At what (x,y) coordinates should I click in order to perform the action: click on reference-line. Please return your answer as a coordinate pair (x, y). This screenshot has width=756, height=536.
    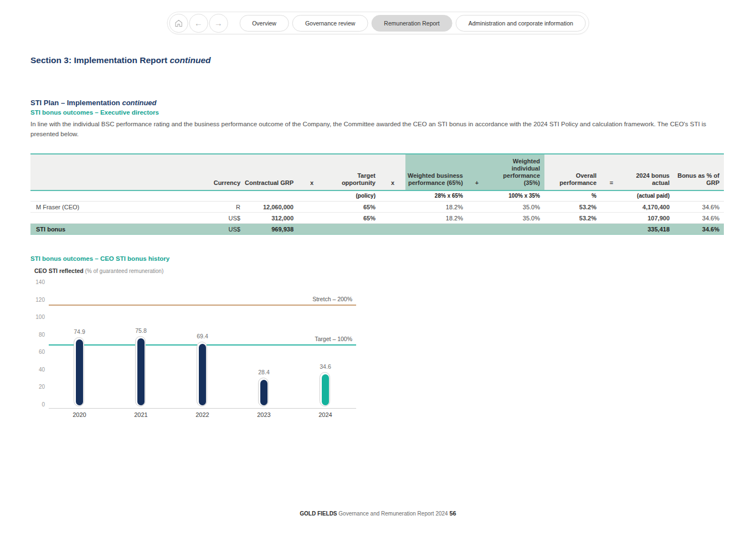
    Looking at the image, I should click on (203, 305).